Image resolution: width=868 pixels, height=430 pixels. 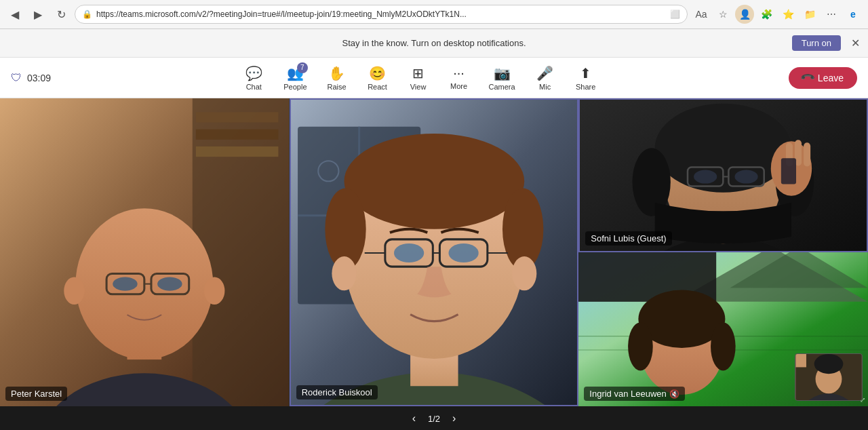 I want to click on teams-toolbar: 🛡 03:09 💬 Chat 👥 7 People ✋ Raise 😊 Reac…, so click(x=434, y=78).